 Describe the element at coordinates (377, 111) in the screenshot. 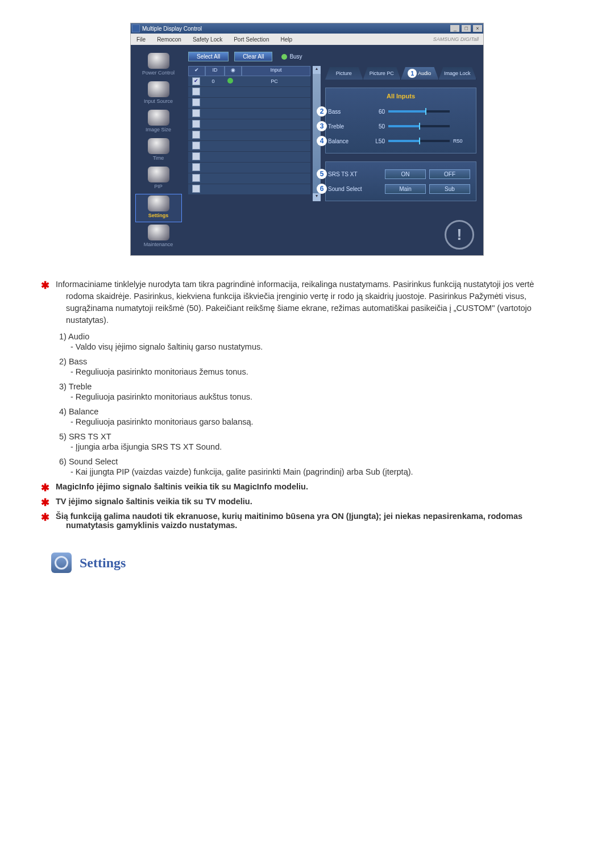

I see `slider-value: 60` at that location.